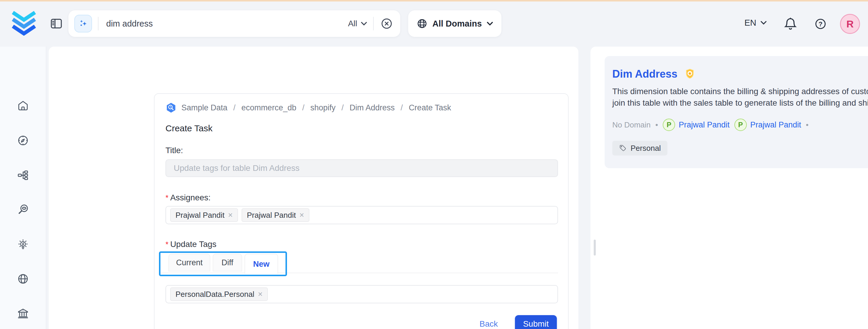  I want to click on tag-icon, so click(623, 148).